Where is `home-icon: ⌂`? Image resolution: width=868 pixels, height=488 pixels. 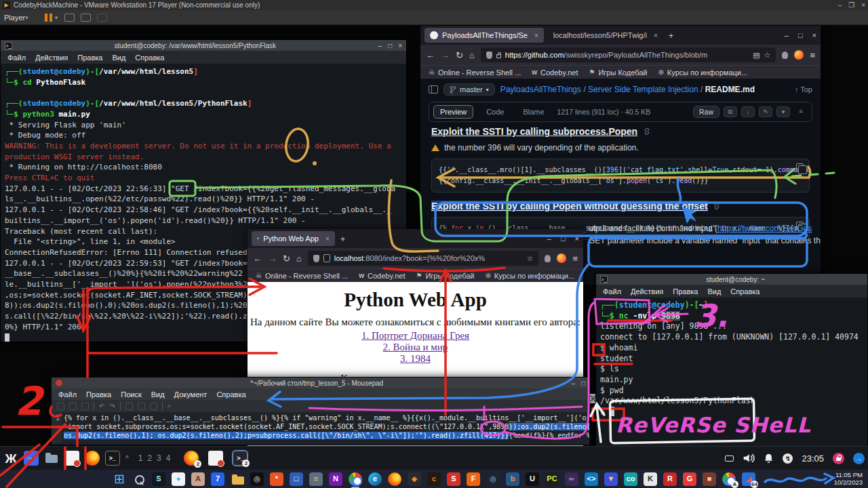 home-icon: ⌂ is located at coordinates (472, 56).